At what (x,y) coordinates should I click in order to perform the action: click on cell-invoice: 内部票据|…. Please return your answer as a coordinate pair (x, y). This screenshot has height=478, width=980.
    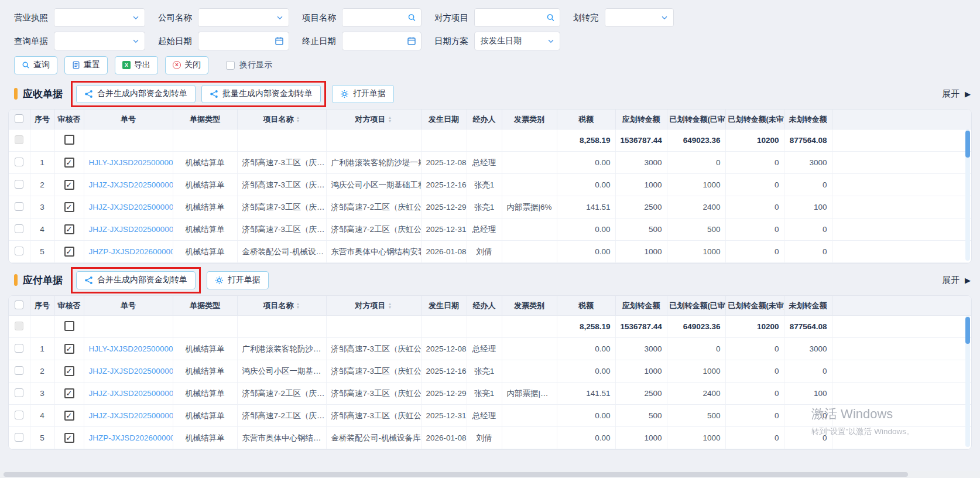
    Looking at the image, I should click on (529, 394).